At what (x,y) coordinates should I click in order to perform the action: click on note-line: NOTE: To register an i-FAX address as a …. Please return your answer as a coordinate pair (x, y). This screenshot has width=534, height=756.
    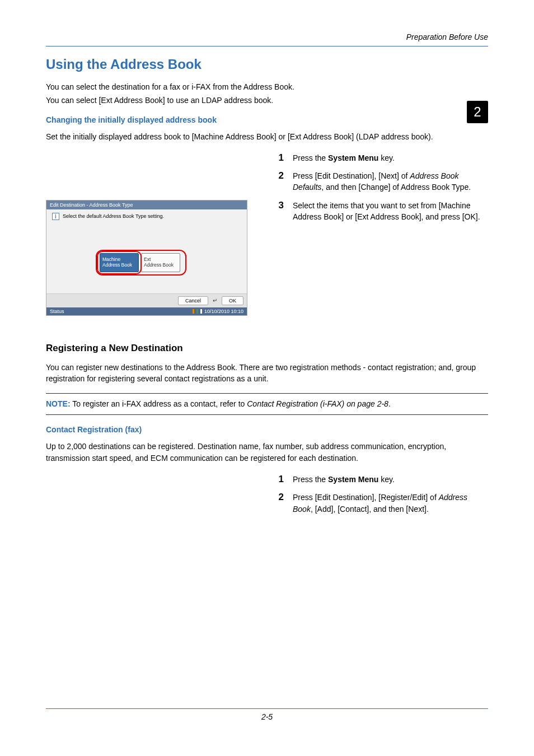
    Looking at the image, I should click on (267, 404).